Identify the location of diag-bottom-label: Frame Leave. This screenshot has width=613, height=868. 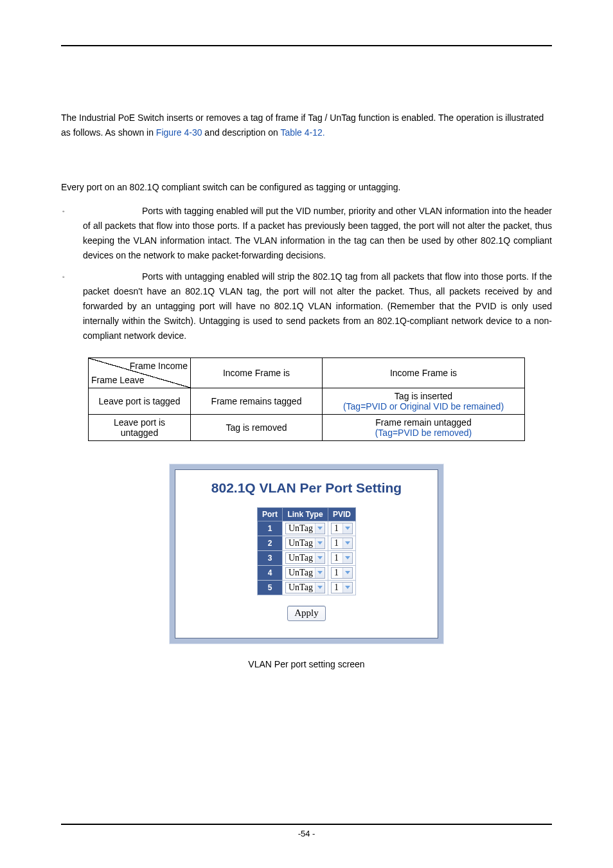
(118, 380).